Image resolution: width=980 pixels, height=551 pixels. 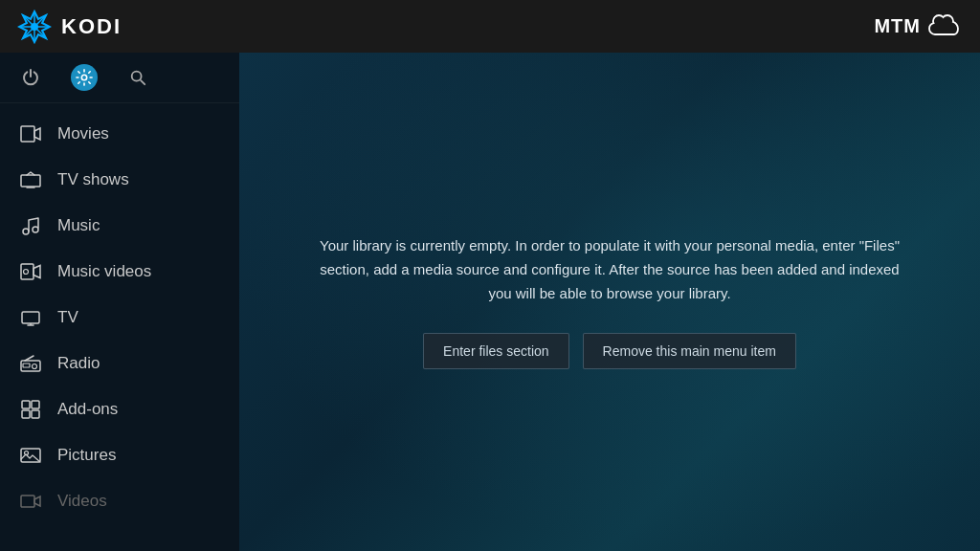 I want to click on cloud-icon, so click(x=945, y=27).